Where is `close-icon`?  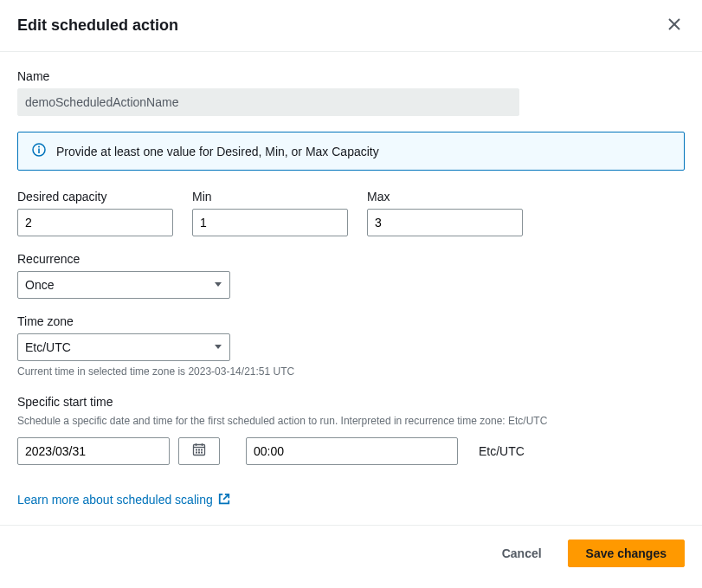 close-icon is located at coordinates (674, 26).